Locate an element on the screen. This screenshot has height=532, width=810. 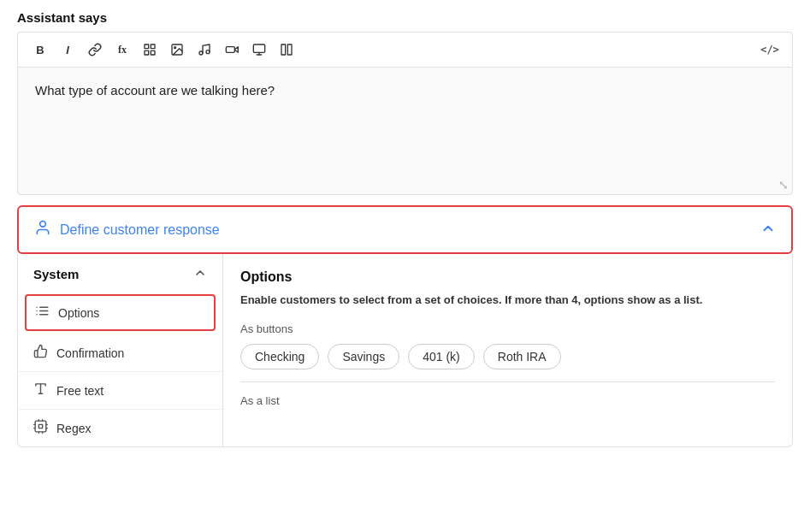
options-icon is located at coordinates (43, 313).